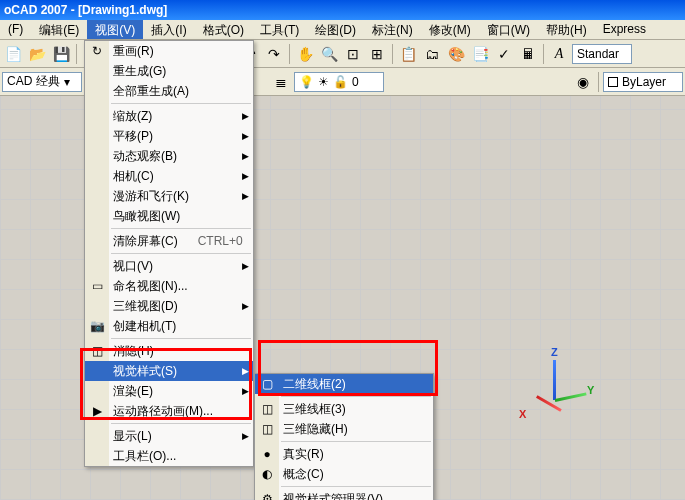 This screenshot has width=685, height=500. What do you see at coordinates (169, 216) in the screenshot?
I see `view-menu-item-9: 鸟瞰视图(W)` at bounding box center [169, 216].